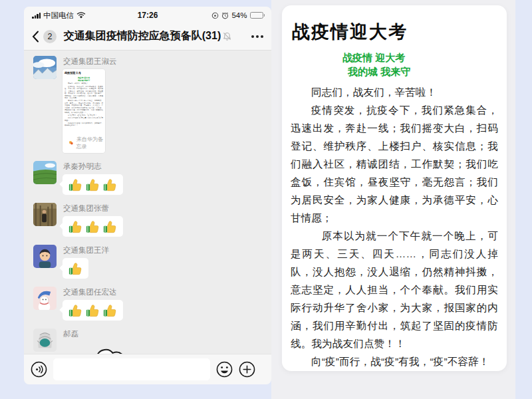 The height and width of the screenshot is (399, 532). What do you see at coordinates (148, 37) in the screenshot?
I see `chat-header: 2 交通集团疫情防控应急预备队(31)` at bounding box center [148, 37].